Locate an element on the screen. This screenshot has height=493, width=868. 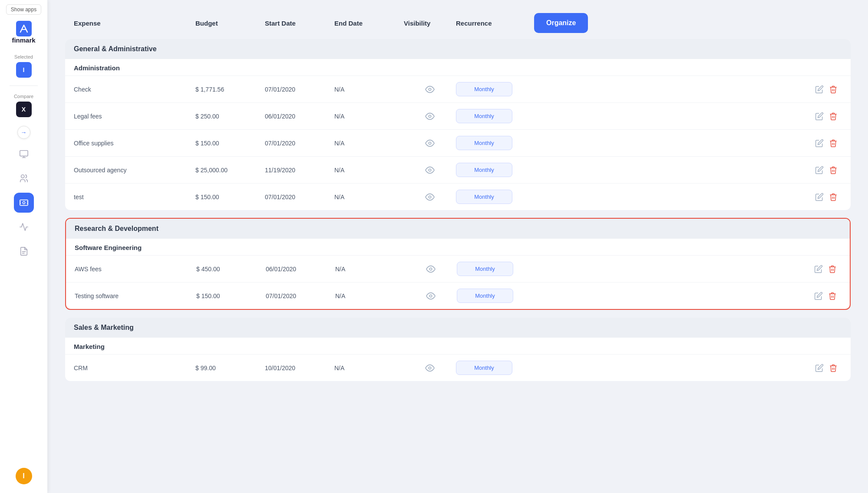
marketing-title: Marketing is located at coordinates (89, 346).